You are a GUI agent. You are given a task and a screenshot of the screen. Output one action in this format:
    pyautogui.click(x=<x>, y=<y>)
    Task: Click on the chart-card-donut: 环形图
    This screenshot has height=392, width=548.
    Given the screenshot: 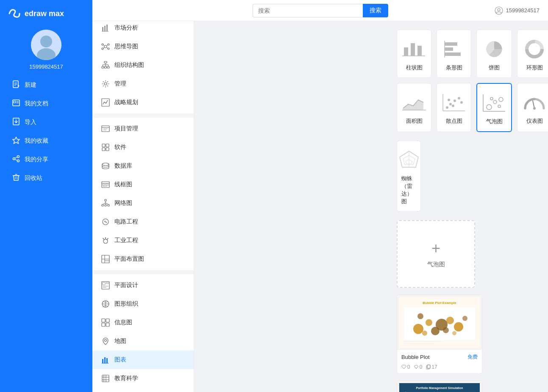 What is the action you would take?
    pyautogui.click(x=532, y=54)
    